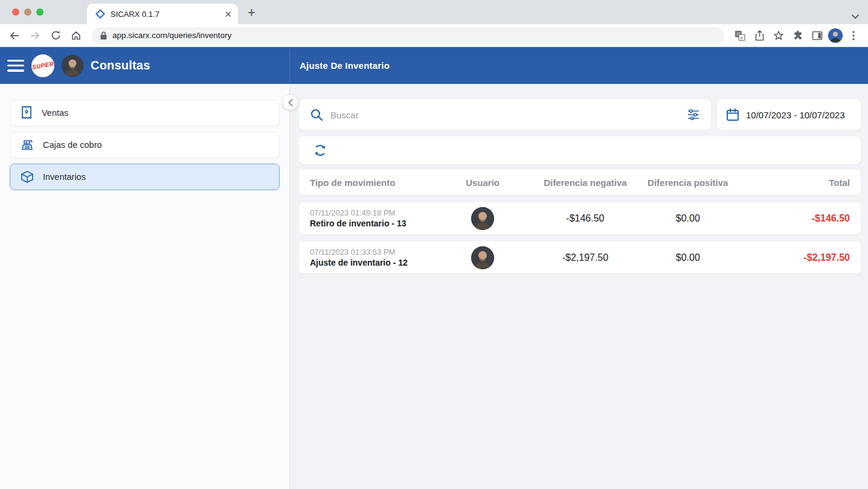  Describe the element at coordinates (408, 36) in the screenshot. I see `address-bar: app.sicarx.com/queries/inventory` at that location.